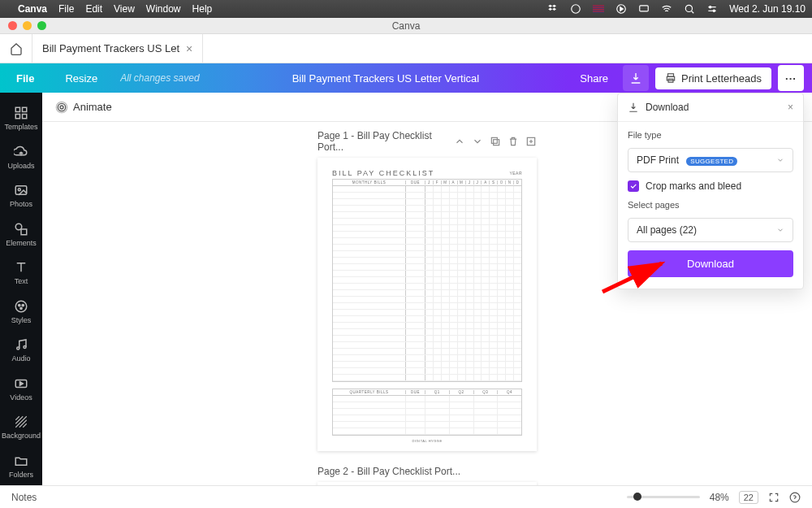 This screenshot has width=812, height=508. Describe the element at coordinates (689, 9) in the screenshot. I see `search-icon` at that location.